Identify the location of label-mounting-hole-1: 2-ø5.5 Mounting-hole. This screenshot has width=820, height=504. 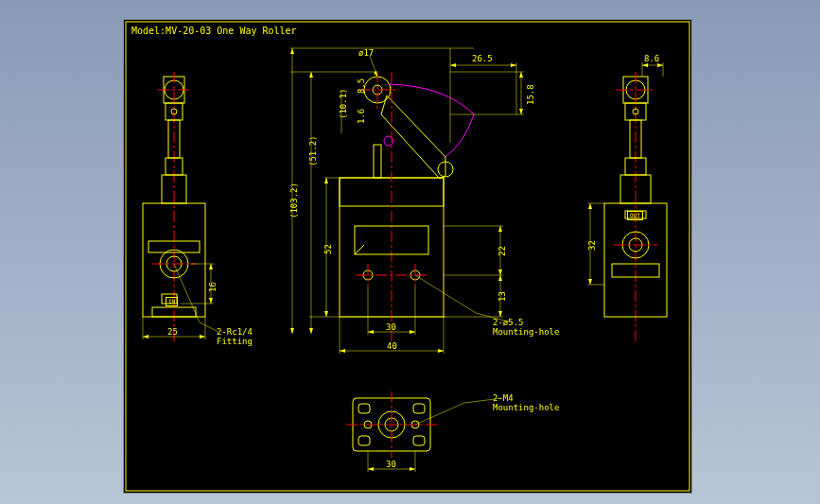
(526, 327).